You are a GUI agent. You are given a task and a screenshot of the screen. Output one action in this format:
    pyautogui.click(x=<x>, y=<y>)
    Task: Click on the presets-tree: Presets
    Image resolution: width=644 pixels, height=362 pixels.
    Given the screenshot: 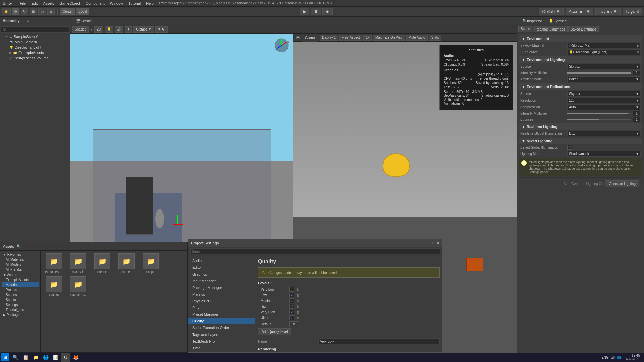 What is the action you would take?
    pyautogui.click(x=20, y=290)
    